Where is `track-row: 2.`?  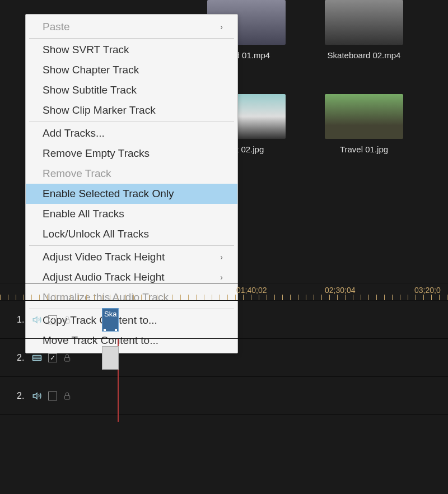 track-row: 2. is located at coordinates (224, 396).